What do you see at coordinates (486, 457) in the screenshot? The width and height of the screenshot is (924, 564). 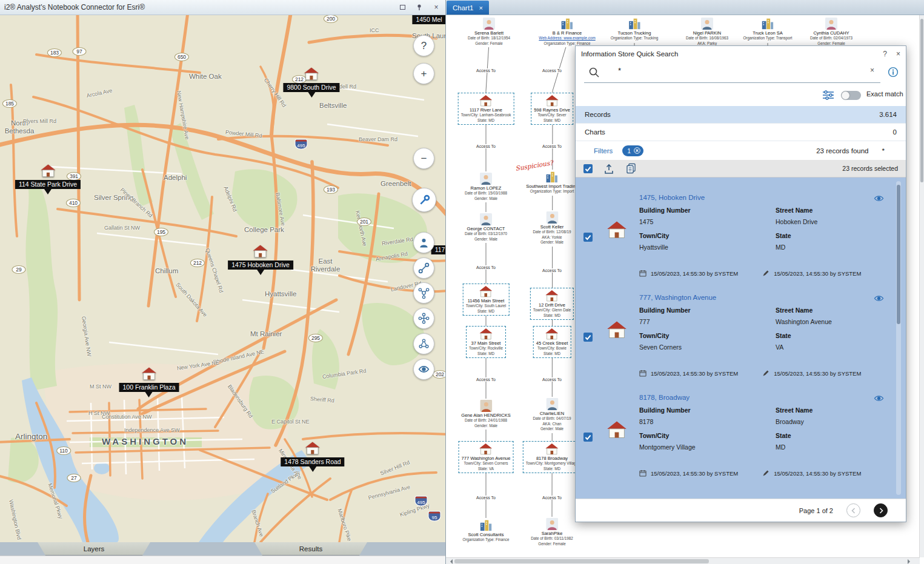 I see `chart-node: 777 Washington Avenue Town/City: Seven C…` at bounding box center [486, 457].